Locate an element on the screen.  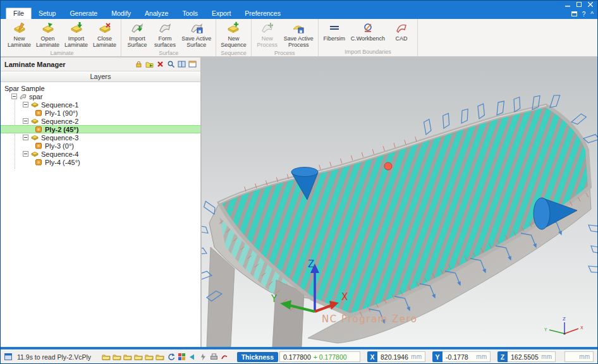
tree-item-ply-4: Ply-4 (-45°) is located at coordinates (101, 162).